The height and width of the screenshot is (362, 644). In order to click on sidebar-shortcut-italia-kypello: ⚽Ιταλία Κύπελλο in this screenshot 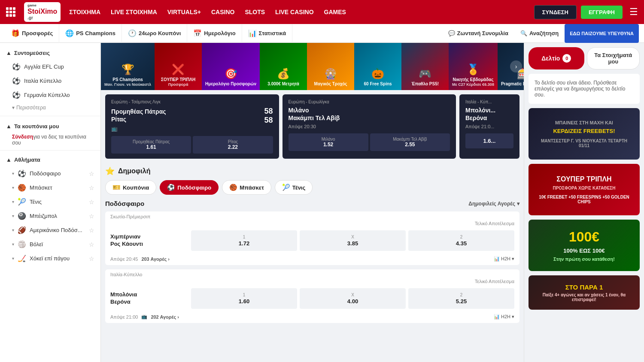, I will do `click(50, 81)`.